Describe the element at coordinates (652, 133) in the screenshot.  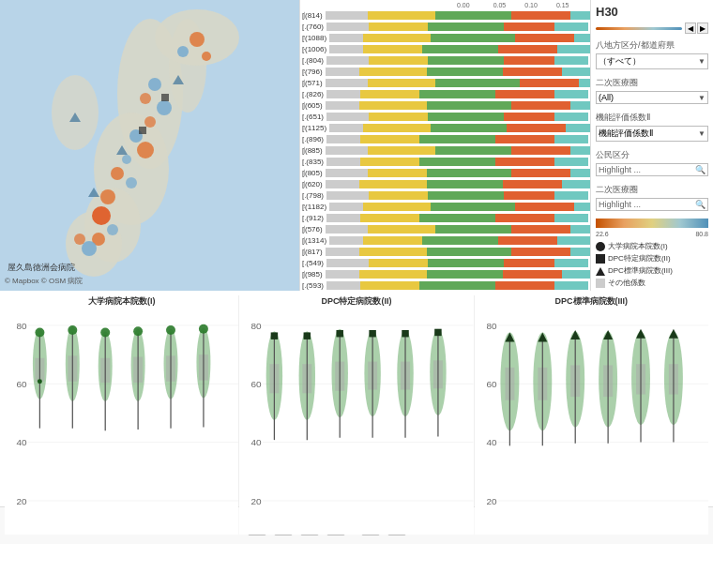
I see `function-coeff-select: 機能評価係数Ⅱ ▼` at that location.